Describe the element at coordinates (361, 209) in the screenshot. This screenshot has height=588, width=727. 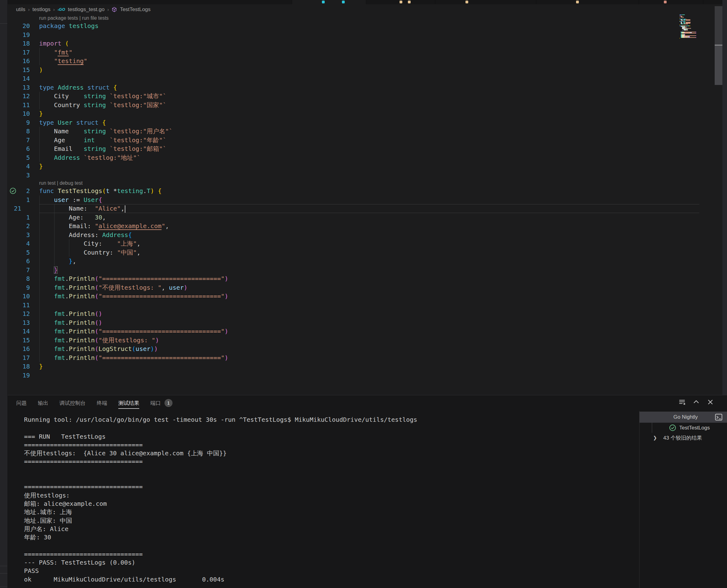
I see `code-line: 21 Name: "Alice",` at that location.